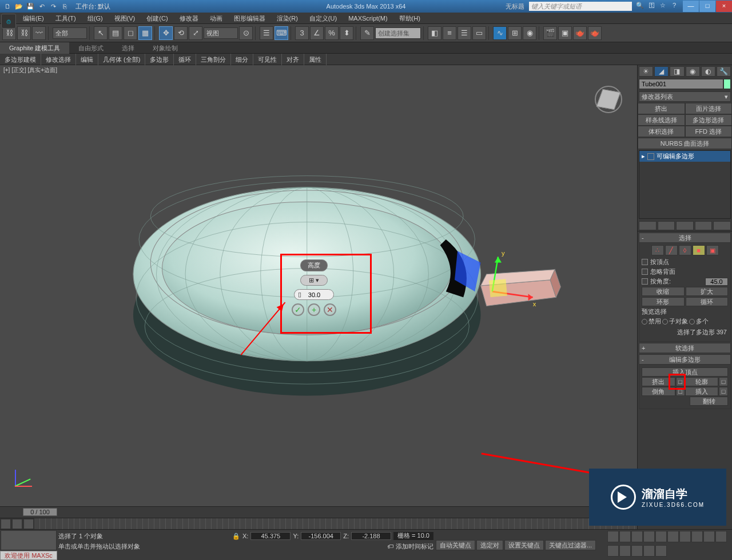 The image size is (732, 560). Describe the element at coordinates (661, 120) in the screenshot. I see `mod-spline-sel: 样条线选择` at that location.